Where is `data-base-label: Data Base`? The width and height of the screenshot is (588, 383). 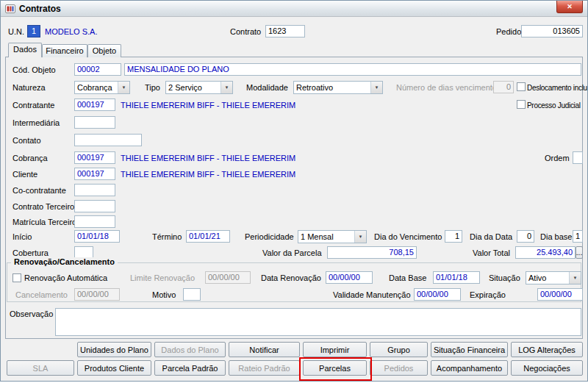
data-base-label: Data Base is located at coordinates (407, 278).